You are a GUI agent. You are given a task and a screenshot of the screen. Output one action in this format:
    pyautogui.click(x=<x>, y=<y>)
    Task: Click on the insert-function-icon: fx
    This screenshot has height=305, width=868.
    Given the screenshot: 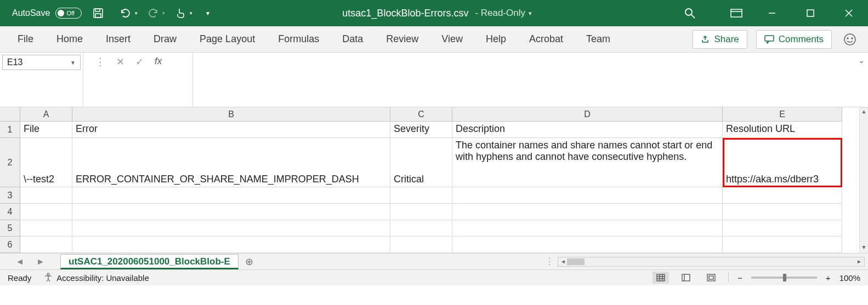 What is the action you would take?
    pyautogui.click(x=158, y=61)
    